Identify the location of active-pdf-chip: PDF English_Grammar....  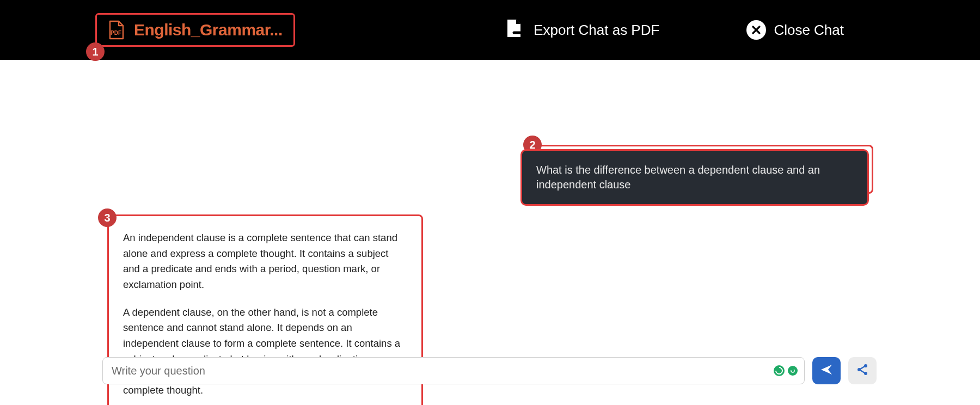
(195, 30).